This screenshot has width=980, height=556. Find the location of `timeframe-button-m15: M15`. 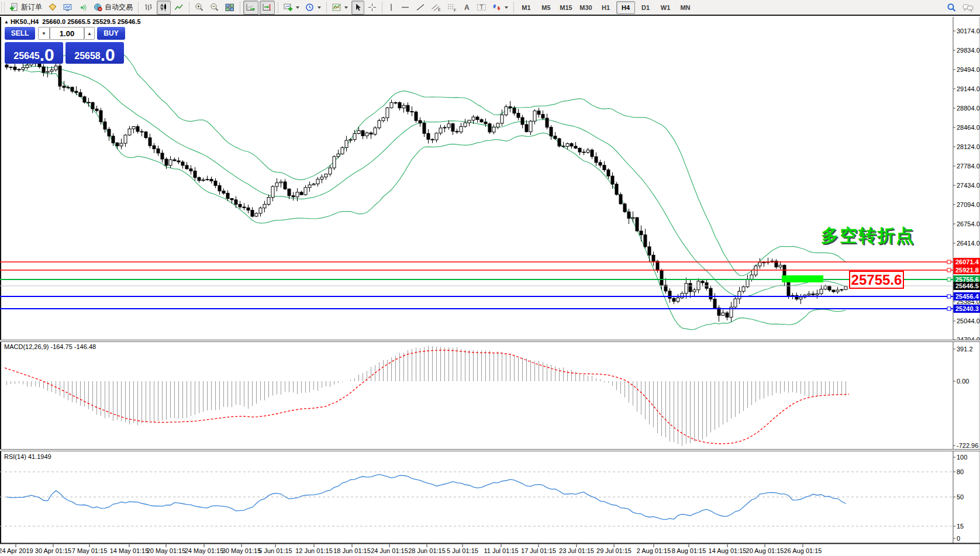

timeframe-button-m15: M15 is located at coordinates (566, 8).